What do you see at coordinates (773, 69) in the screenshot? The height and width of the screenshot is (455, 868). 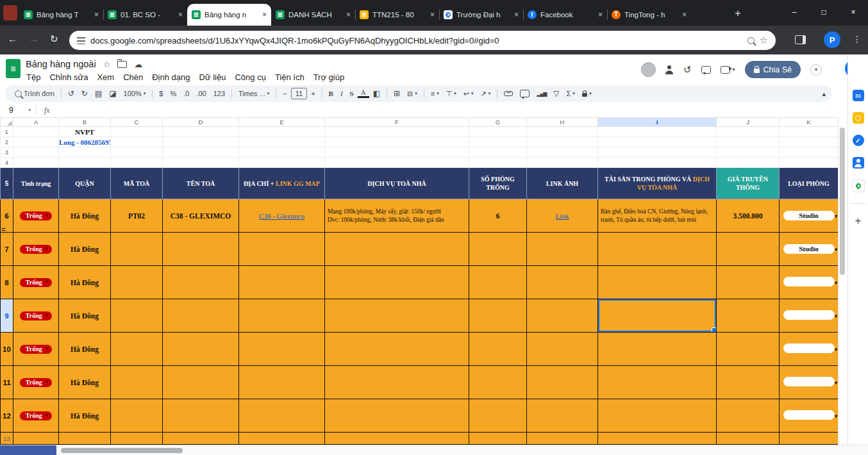 I see `share-button: Chia Sẻ` at bounding box center [773, 69].